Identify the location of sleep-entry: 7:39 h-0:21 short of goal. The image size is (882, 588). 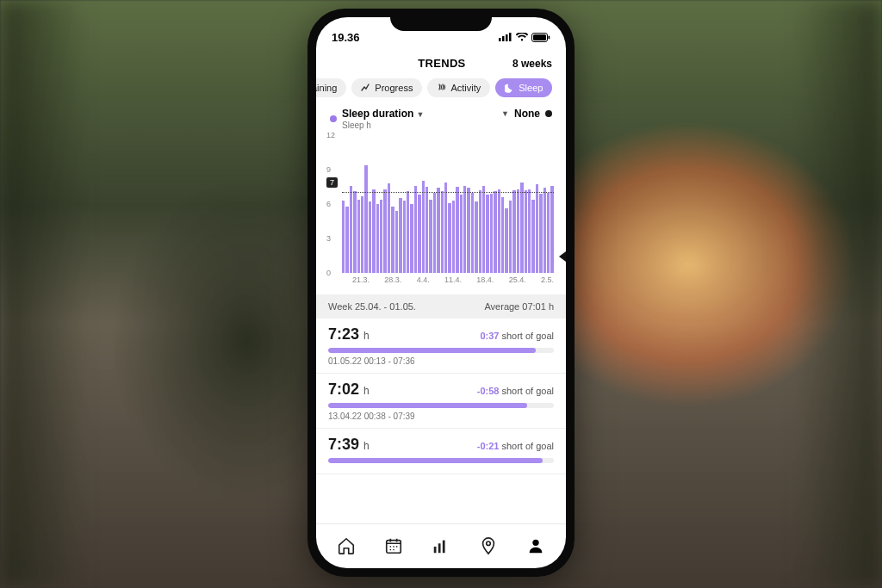
(441, 451).